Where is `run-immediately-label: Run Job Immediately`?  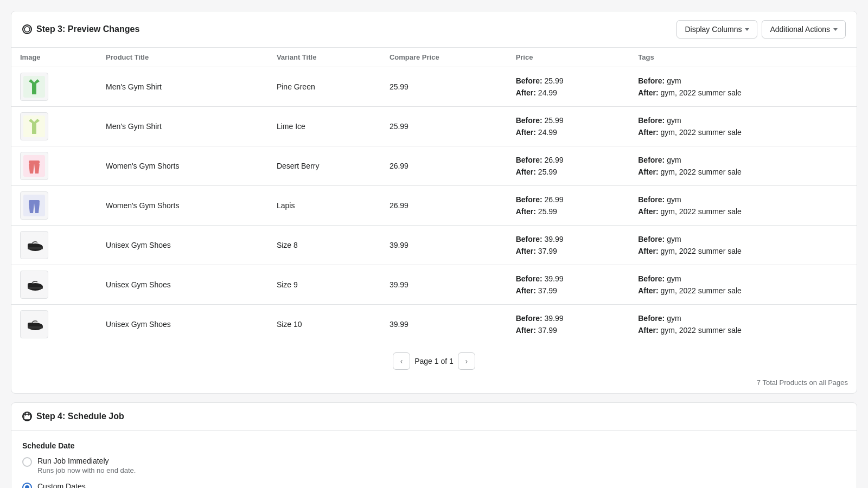
run-immediately-label: Run Job Immediately is located at coordinates (87, 461).